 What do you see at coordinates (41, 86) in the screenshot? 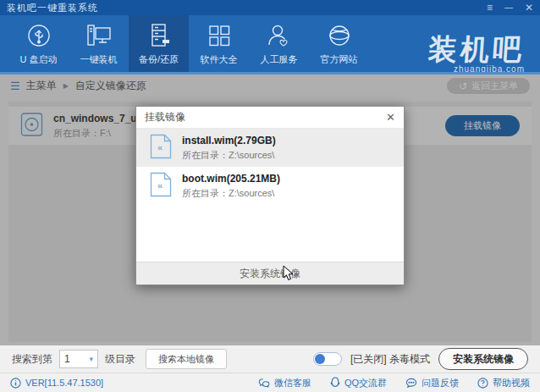
I see `breadcrumb-root: 主菜单` at bounding box center [41, 86].